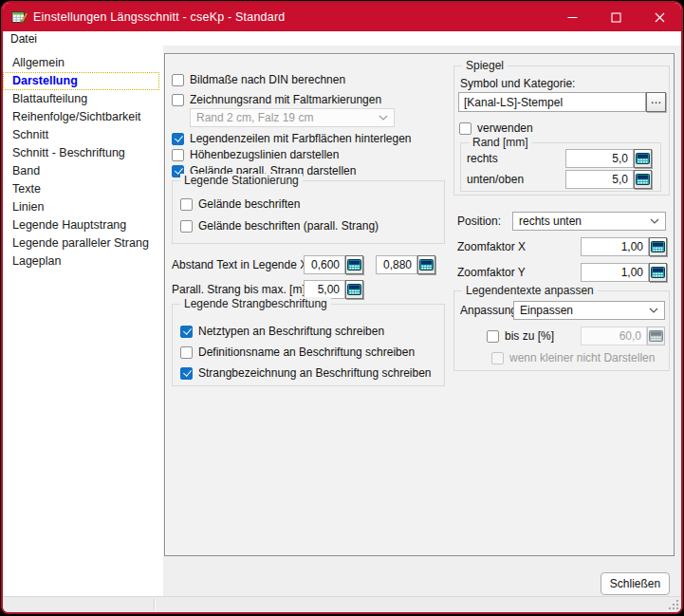  What do you see at coordinates (609, 179) in the screenshot?
I see `rand-unten-oben-field` at bounding box center [609, 179].